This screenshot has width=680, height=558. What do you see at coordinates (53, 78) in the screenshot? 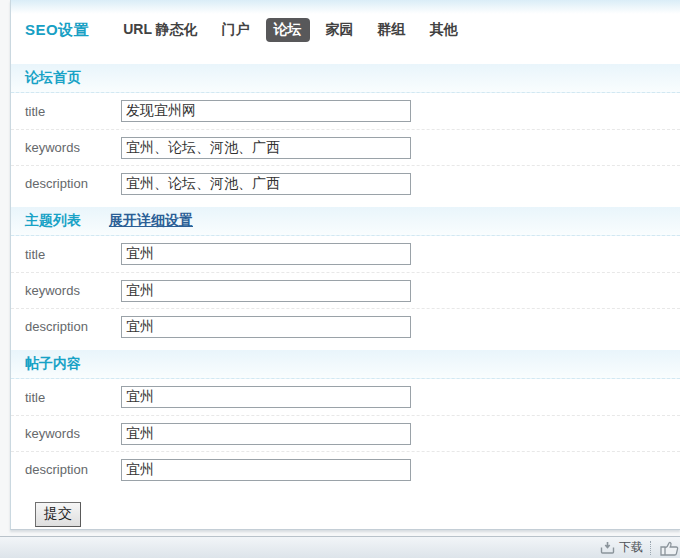
I see `section-title: 论坛首页` at bounding box center [53, 78].